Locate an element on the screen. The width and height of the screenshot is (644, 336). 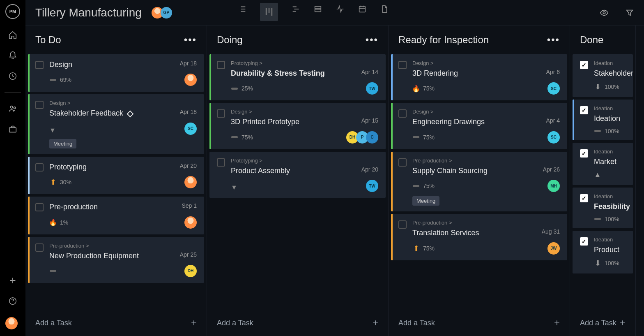
priority-icon: ⬆ is located at coordinates (416, 248).